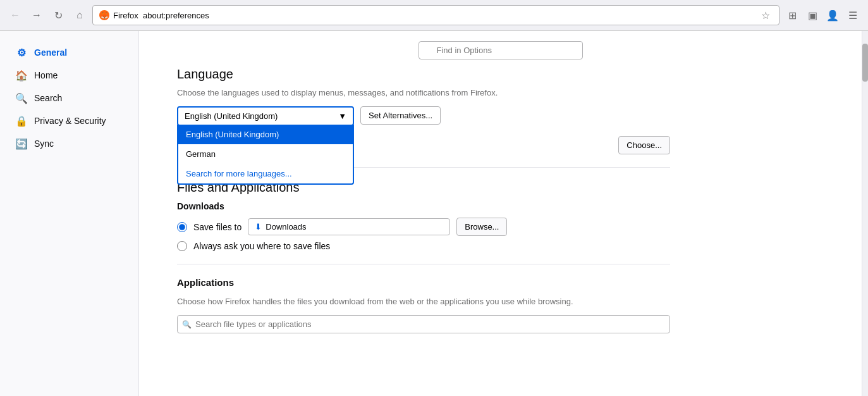 The width and height of the screenshot is (868, 396). I want to click on sidebar-item-home: 🏠 Home, so click(70, 75).